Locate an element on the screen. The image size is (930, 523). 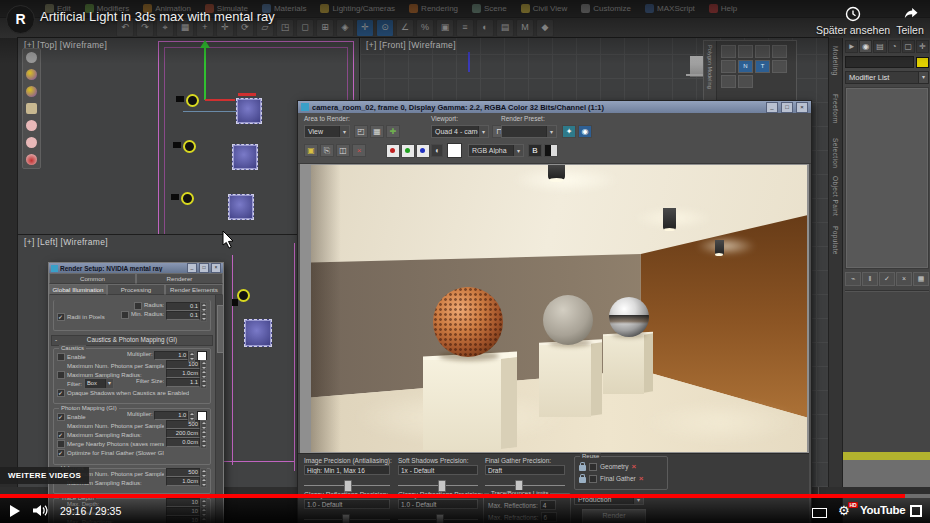
auto-region-icon: ▦ is located at coordinates (377, 132).